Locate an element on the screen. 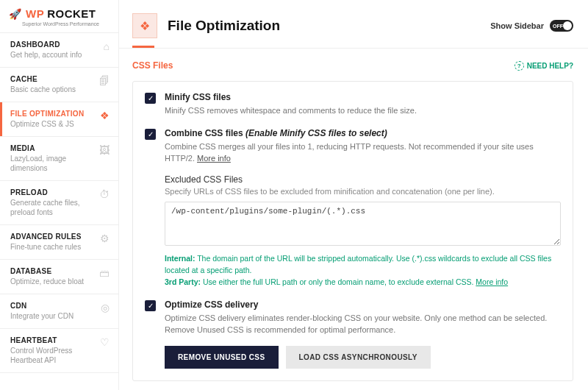 The image size is (588, 390). minify-checkbox: ✓ is located at coordinates (150, 99).